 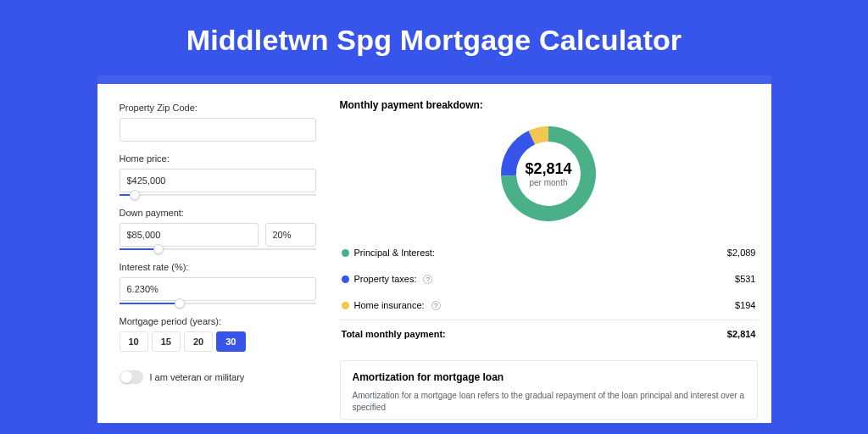 What do you see at coordinates (549, 105) in the screenshot?
I see `breakdown-title: Monthly payment breakdown:` at bounding box center [549, 105].